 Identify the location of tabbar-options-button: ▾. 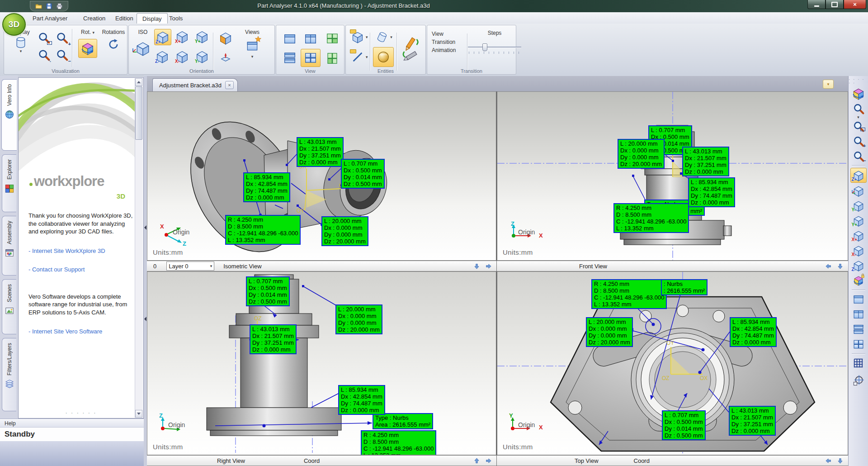
(828, 84).